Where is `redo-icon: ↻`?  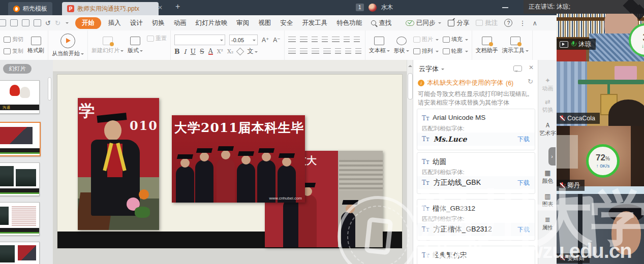 redo-icon: ↻ is located at coordinates (58, 23).